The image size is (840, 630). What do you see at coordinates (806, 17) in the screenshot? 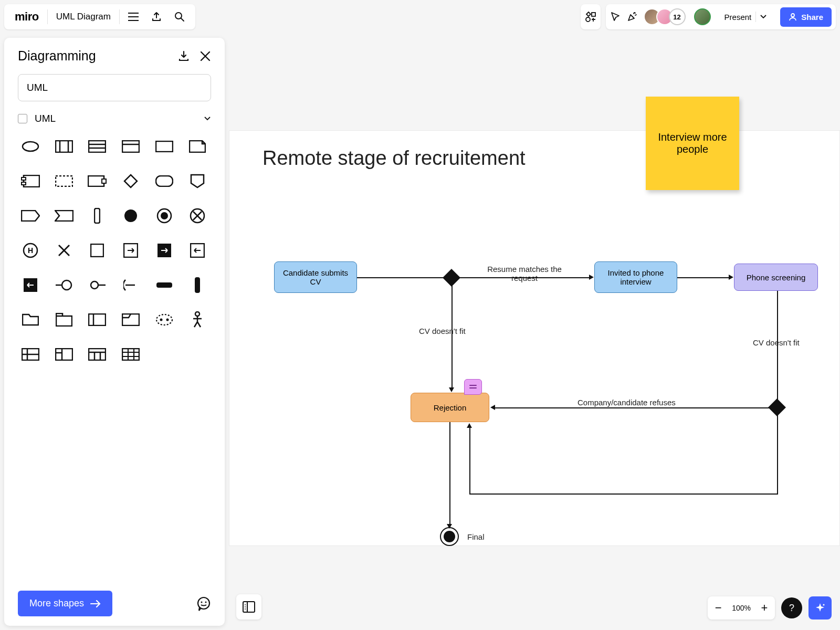
I see `share-button: Share` at bounding box center [806, 17].